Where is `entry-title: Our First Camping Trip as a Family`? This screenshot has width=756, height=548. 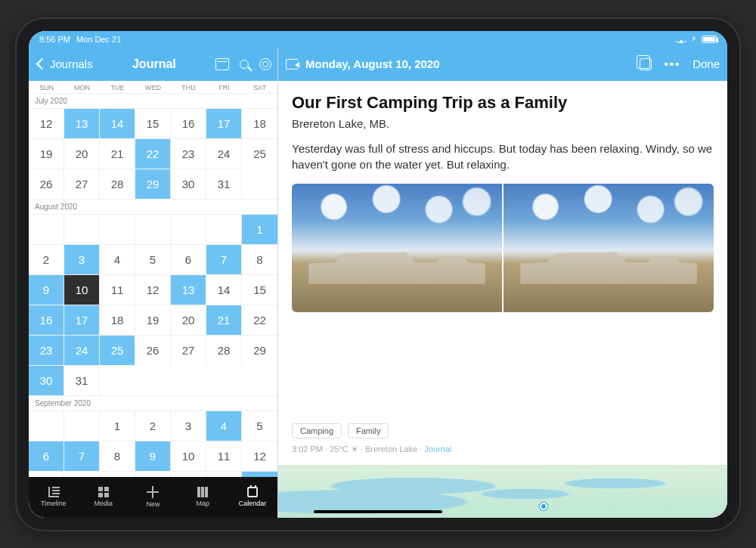 entry-title: Our First Camping Trip as a Family is located at coordinates (503, 103).